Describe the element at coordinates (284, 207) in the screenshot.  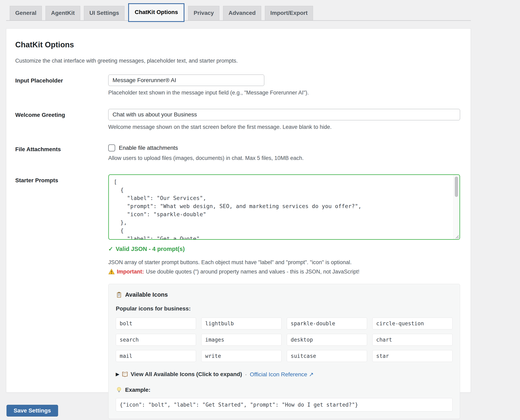
I see `starter-prompts-textarea: [ { "label": "Our Services", "prompt": "…` at that location.